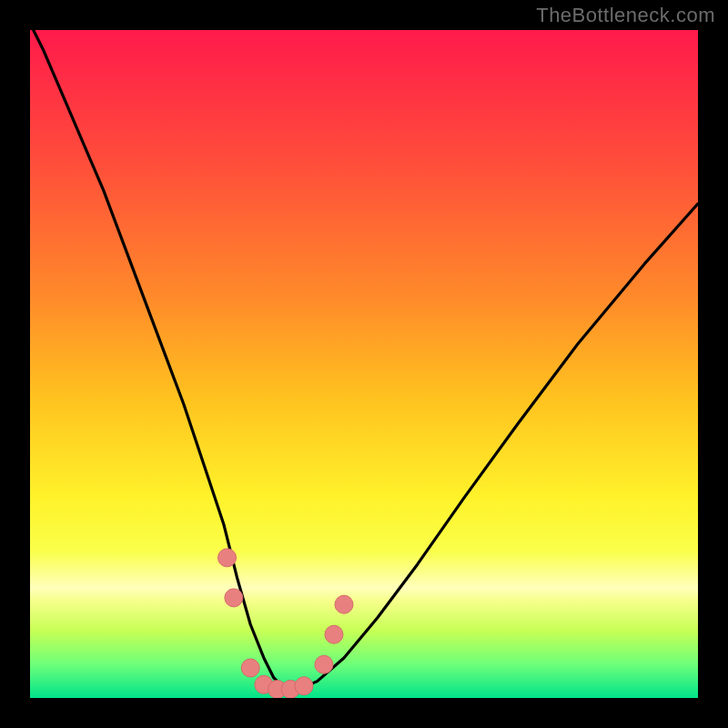 The width and height of the screenshot is (728, 728). Describe the element at coordinates (626, 15) in the screenshot. I see `watermark-text: TheBottleneck.com` at that location.